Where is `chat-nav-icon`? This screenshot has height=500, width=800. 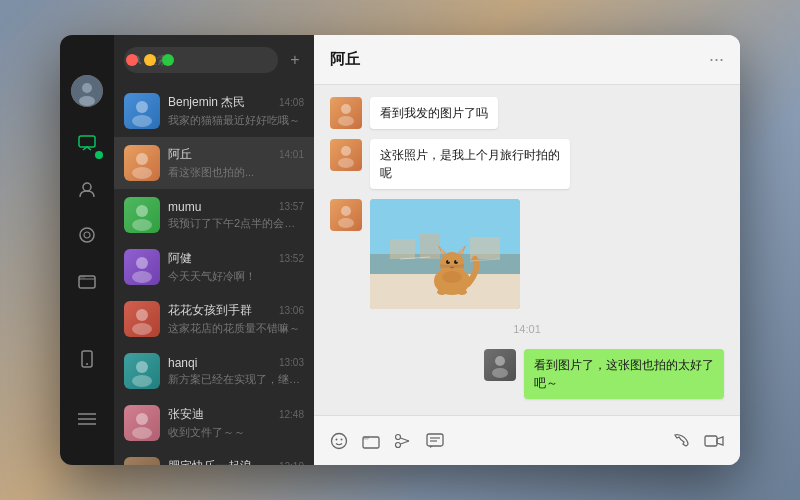 chat-nav-icon is located at coordinates (87, 143).